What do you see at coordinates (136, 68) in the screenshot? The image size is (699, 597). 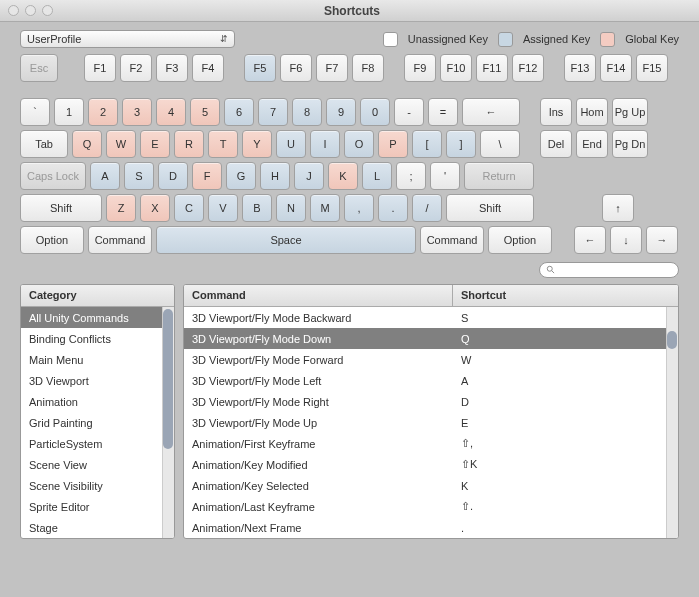 I see `key-f2: F2` at bounding box center [136, 68].